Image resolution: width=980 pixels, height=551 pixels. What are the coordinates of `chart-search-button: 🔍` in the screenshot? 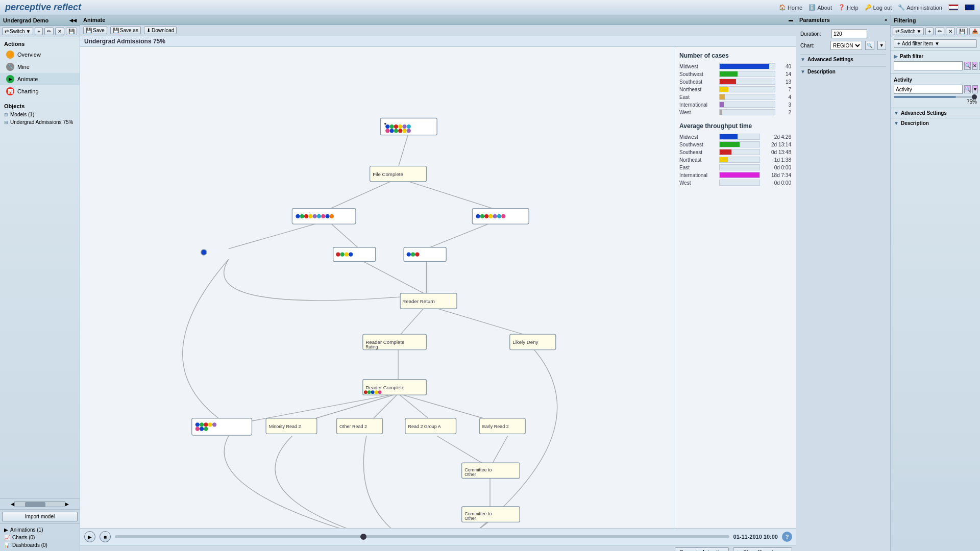 It's located at (870, 45).